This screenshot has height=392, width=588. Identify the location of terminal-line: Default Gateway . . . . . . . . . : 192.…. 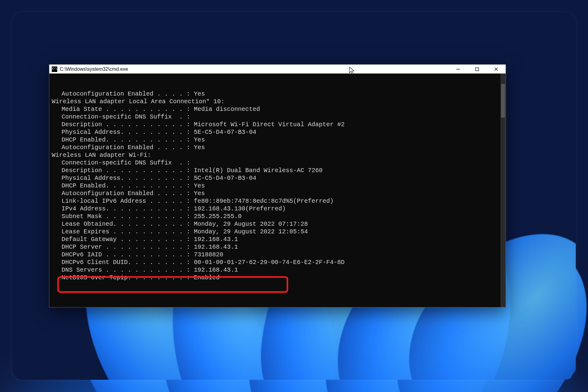
(277, 239).